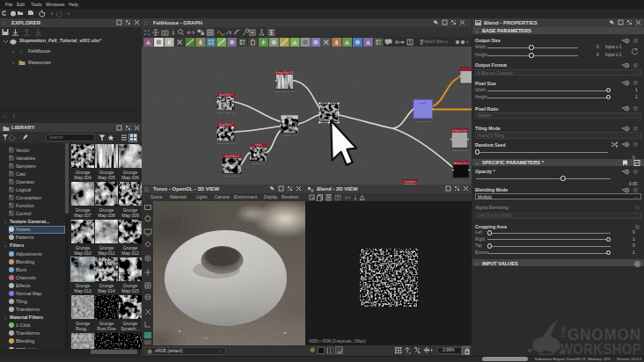  I want to click on svg-text: THE, so click(563, 332).